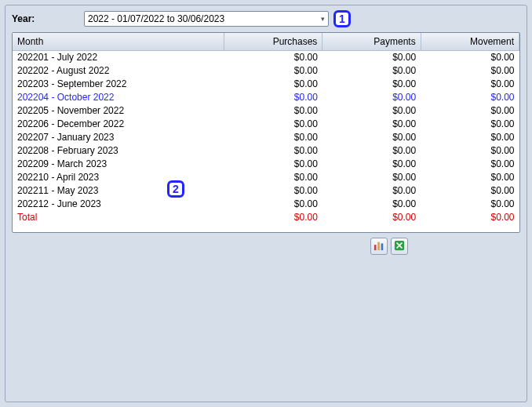 This screenshot has width=532, height=407. What do you see at coordinates (118, 177) in the screenshot?
I see `cell-month: 202210 - April 2023` at bounding box center [118, 177].